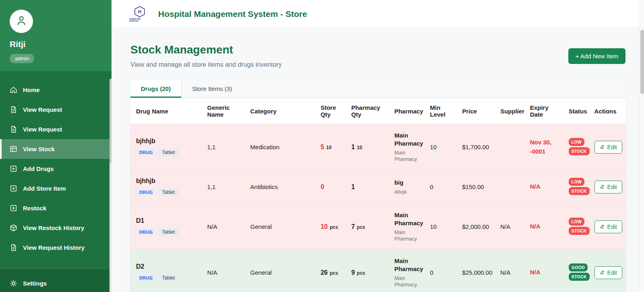  What do you see at coordinates (56, 90) in the screenshot?
I see `sidebar-item-home: Home` at bounding box center [56, 90].